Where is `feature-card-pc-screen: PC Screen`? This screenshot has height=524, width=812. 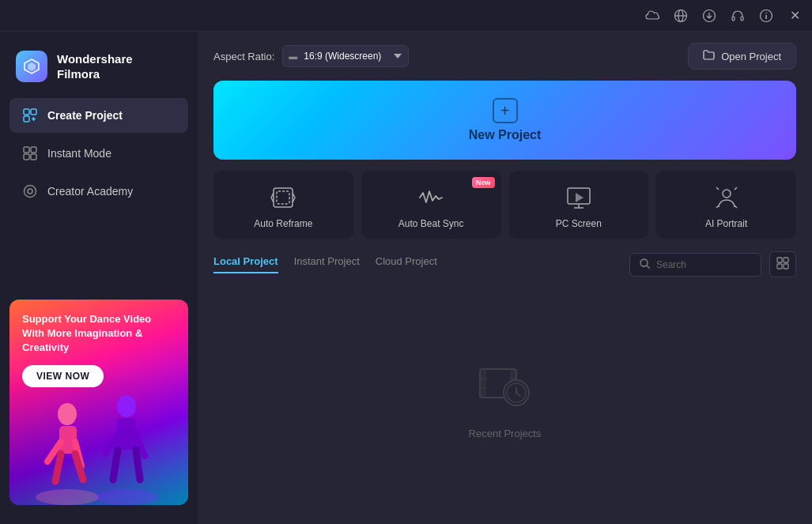 feature-card-pc-screen: PC Screen is located at coordinates (579, 205).